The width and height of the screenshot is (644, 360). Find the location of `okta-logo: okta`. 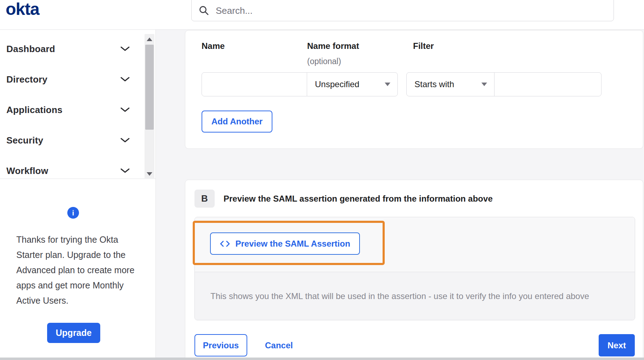

okta-logo: okta is located at coordinates (23, 9).